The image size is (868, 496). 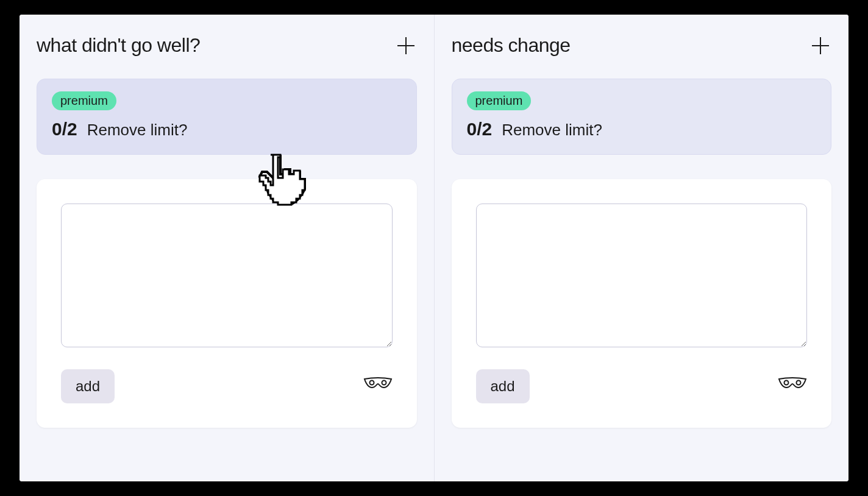 What do you see at coordinates (642, 45) in the screenshot?
I see `column-header: needs change` at bounding box center [642, 45].